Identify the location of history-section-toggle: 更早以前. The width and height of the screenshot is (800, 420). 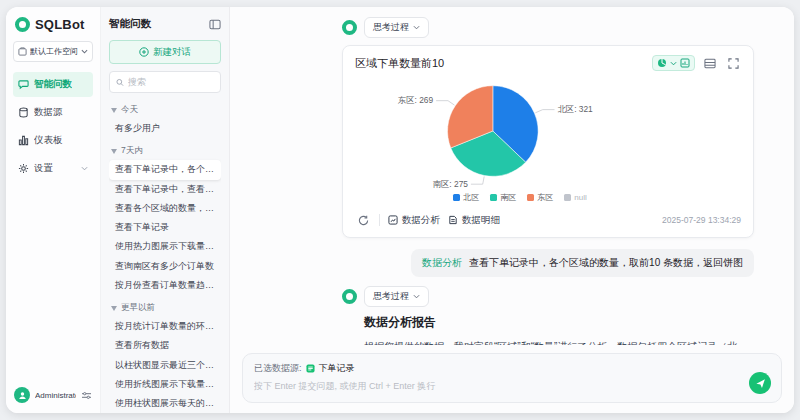
(165, 308).